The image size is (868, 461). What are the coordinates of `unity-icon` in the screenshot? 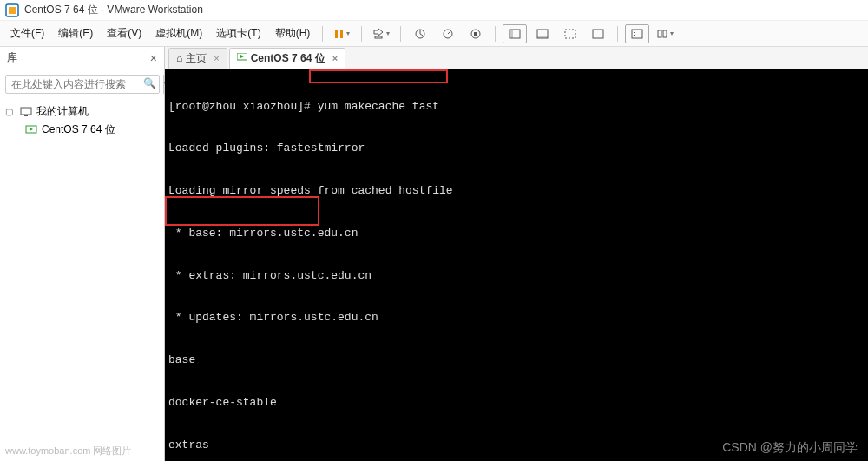 It's located at (598, 34).